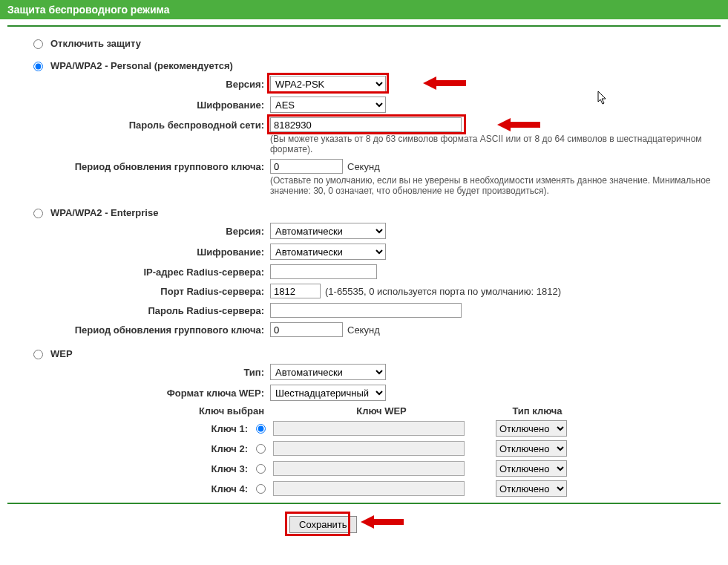 This screenshot has height=565, width=728. What do you see at coordinates (324, 272) in the screenshot?
I see `wpa-ent-radius-ip-input` at bounding box center [324, 272].